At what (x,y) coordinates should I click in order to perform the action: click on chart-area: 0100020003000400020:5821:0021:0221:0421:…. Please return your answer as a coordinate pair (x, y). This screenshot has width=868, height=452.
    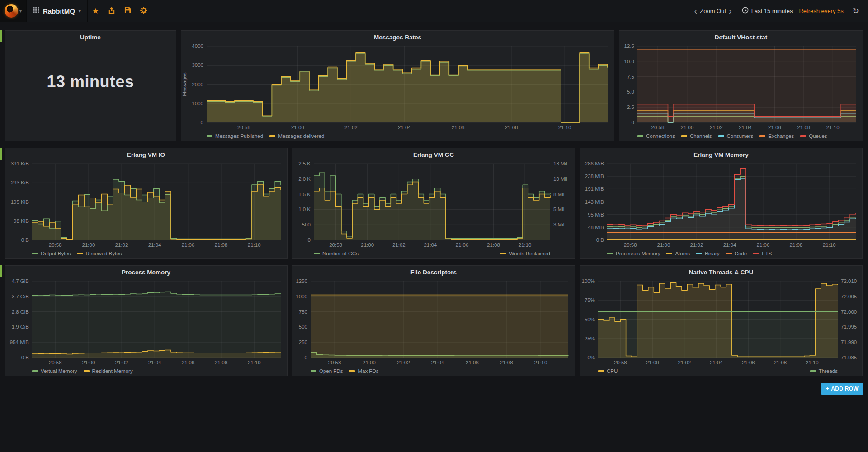
    Looking at the image, I should click on (398, 87).